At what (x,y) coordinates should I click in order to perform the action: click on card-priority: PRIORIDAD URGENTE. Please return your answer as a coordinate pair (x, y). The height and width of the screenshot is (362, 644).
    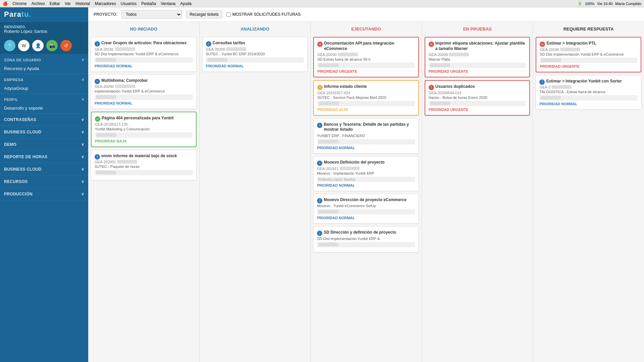
    Looking at the image, I should click on (478, 110).